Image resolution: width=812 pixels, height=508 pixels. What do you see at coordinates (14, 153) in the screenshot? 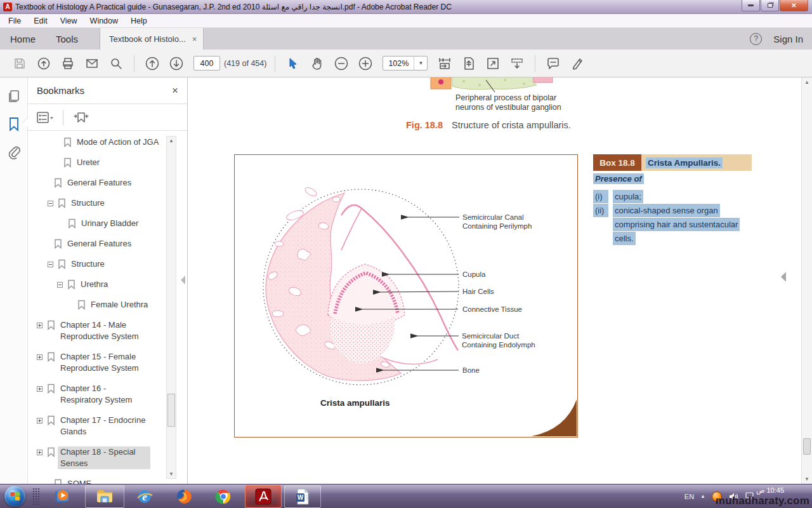
I see `attachments-icon` at bounding box center [14, 153].